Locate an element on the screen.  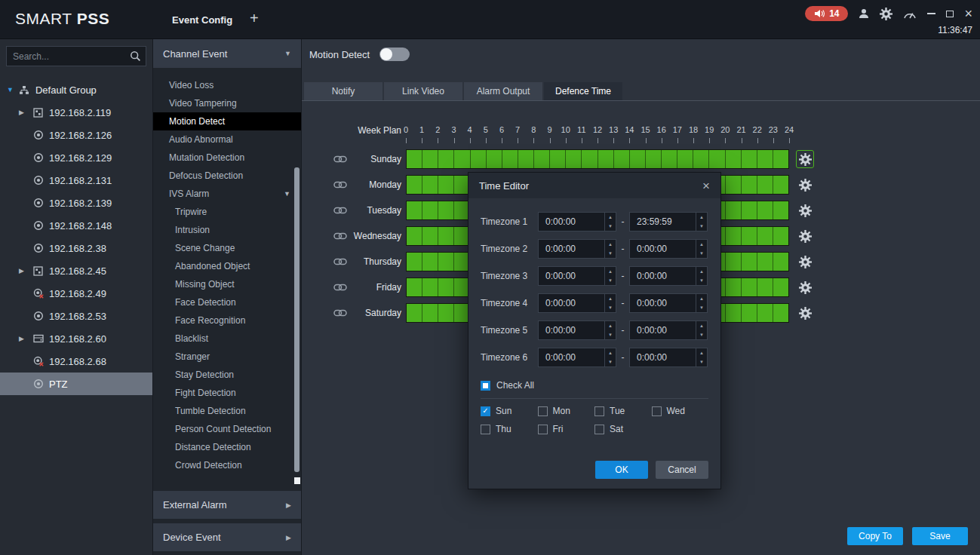
alarm-count-badge: 14 is located at coordinates (827, 14).